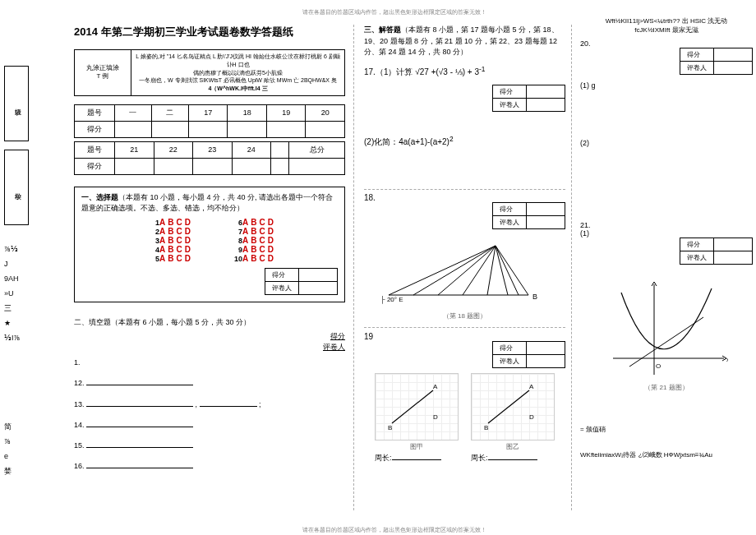  I want to click on q21-sub: (1), so click(666, 233).